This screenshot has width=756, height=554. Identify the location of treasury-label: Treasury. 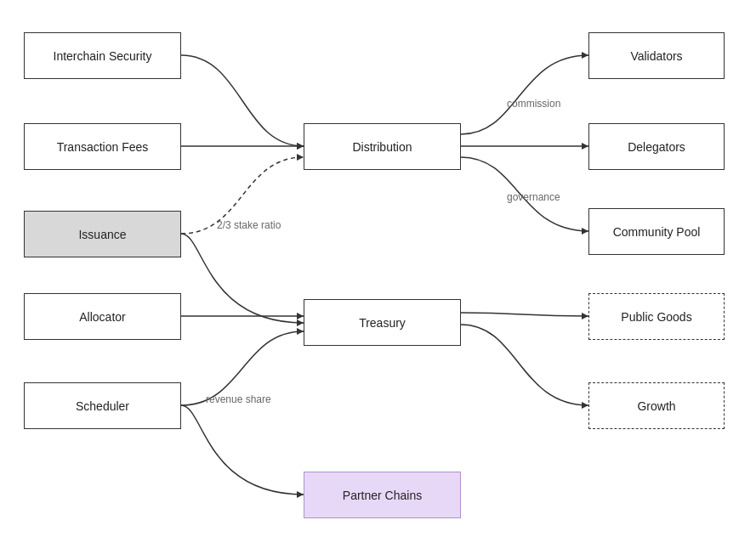
(383, 323).